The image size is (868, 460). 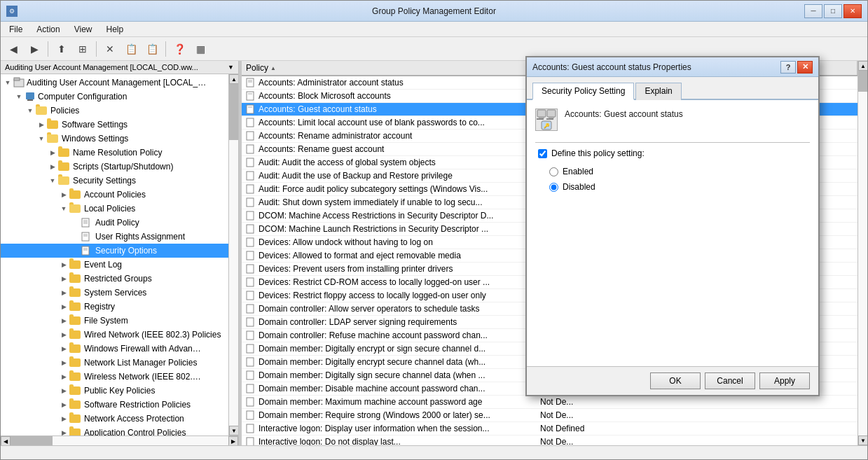 What do you see at coordinates (115, 223) in the screenshot?
I see `tree-item-audit: ▶ Audit Policy` at bounding box center [115, 223].